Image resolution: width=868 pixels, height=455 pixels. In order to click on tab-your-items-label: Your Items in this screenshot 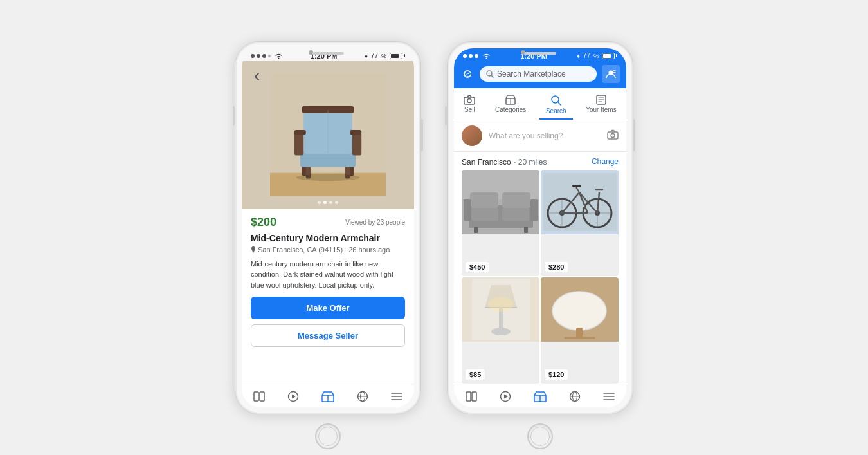, I will do `click(601, 109)`.